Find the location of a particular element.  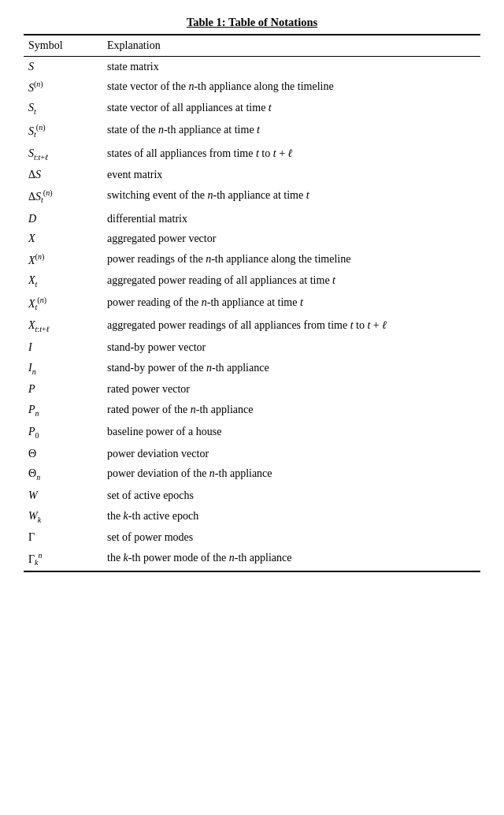

explanation-cell: states of all appliances from time t to … is located at coordinates (291, 154).